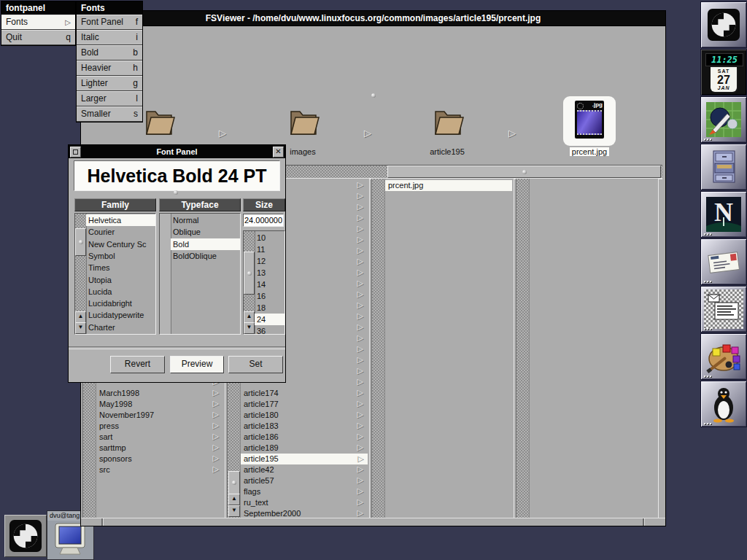 Image resolution: width=747 pixels, height=560 pixels. I want to click on fontpanel-menu-item-fonts: Fonts▷, so click(38, 22).